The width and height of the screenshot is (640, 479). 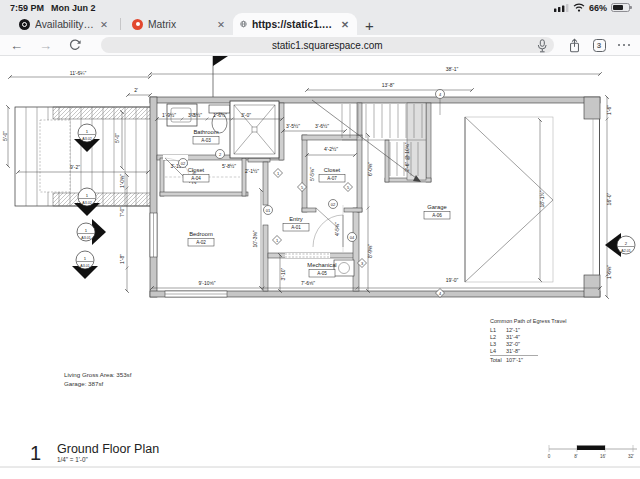 What do you see at coordinates (201, 234) in the screenshot?
I see `svg-text: Bedroom` at bounding box center [201, 234].